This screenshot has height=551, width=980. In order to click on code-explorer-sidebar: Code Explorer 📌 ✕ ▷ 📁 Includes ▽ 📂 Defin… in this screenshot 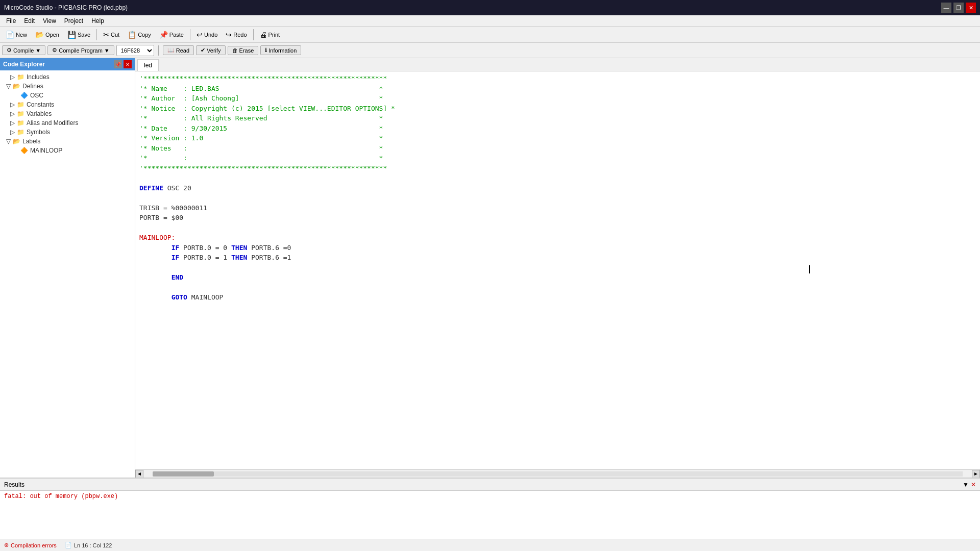, I will do `click(67, 268)`.